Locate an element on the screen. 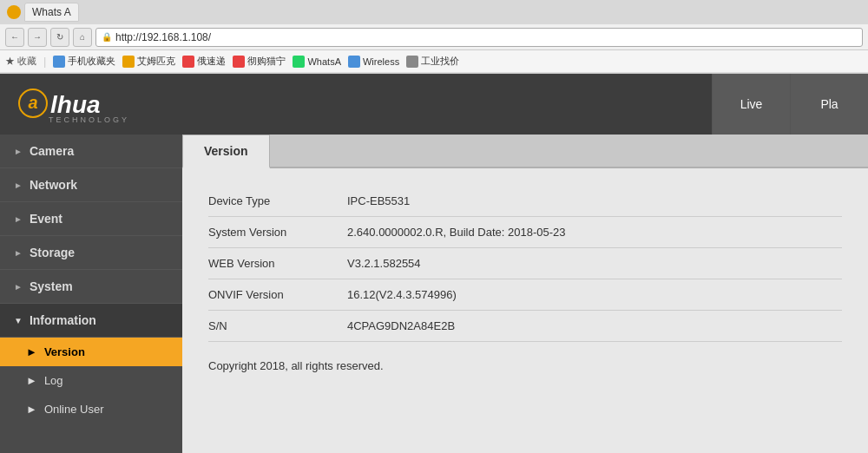 The width and height of the screenshot is (868, 453). sidebar-item-label: Storage is located at coordinates (52, 253).